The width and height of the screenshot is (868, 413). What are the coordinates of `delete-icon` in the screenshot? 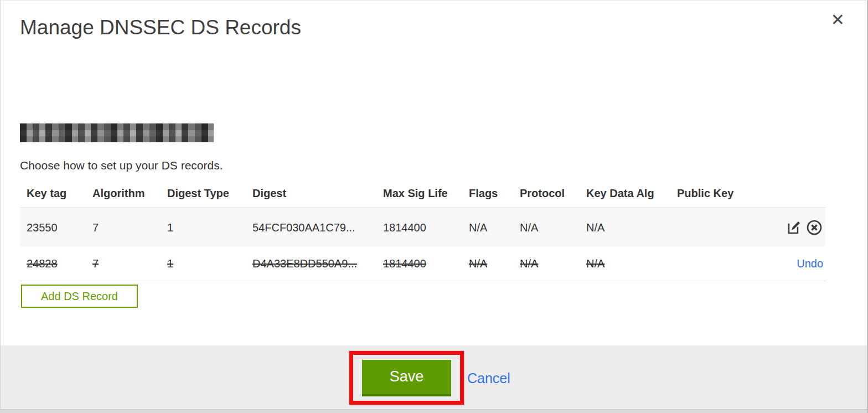 It's located at (814, 228).